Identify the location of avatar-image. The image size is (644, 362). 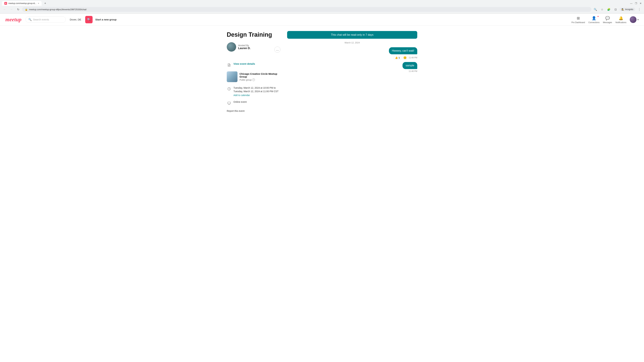
(633, 19).